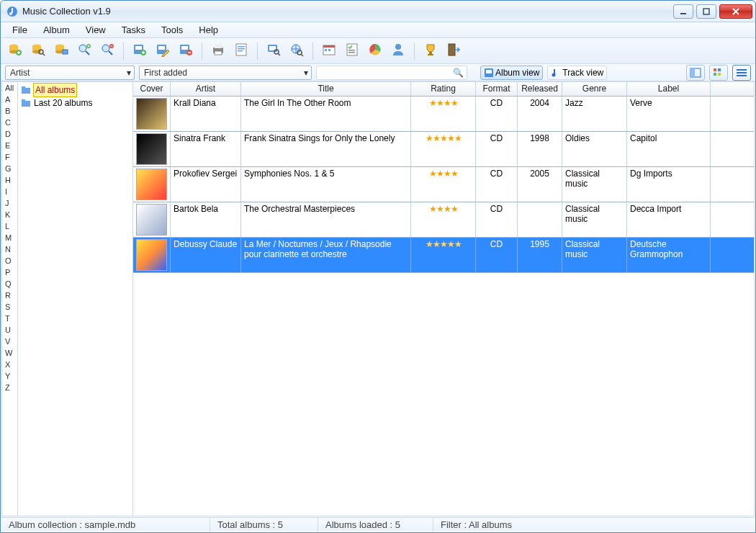  What do you see at coordinates (56, 30) in the screenshot?
I see `menu-album: Album` at bounding box center [56, 30].